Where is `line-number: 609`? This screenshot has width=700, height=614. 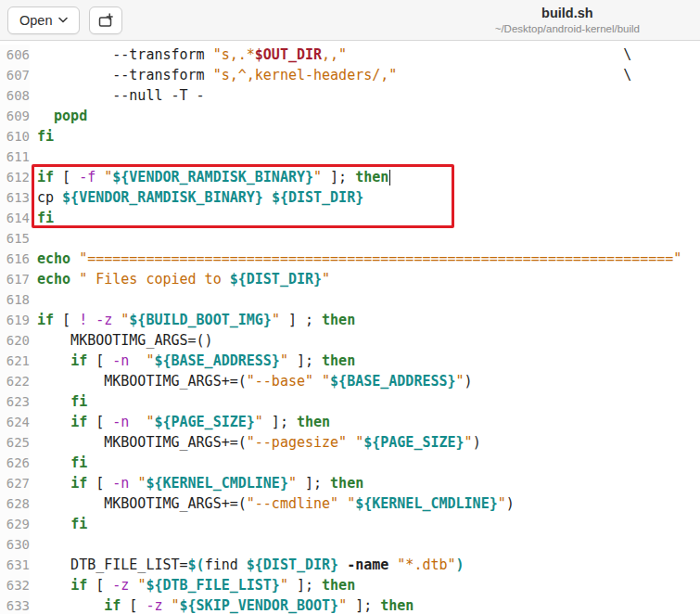
line-number: 609 is located at coordinates (15, 116).